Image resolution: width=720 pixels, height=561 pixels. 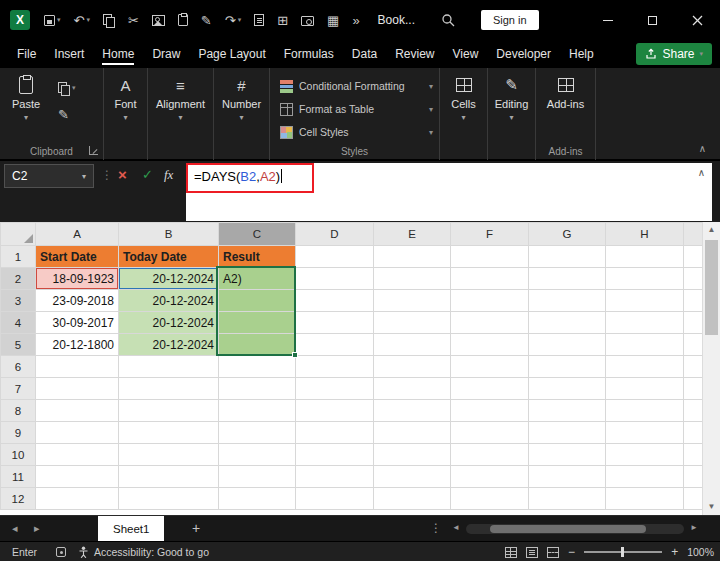 What do you see at coordinates (183, 20) in the screenshot?
I see `paste-quick-button` at bounding box center [183, 20].